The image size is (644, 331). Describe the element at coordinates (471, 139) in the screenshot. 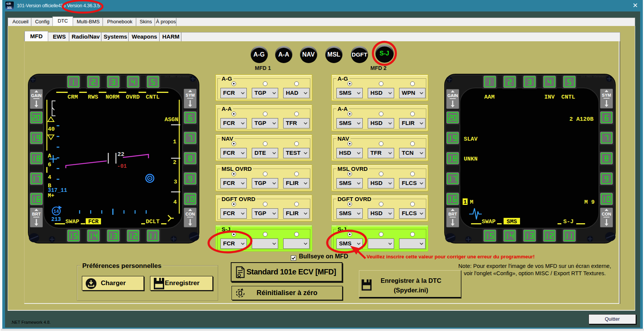

I see `svg-text: SLAV` at that location.